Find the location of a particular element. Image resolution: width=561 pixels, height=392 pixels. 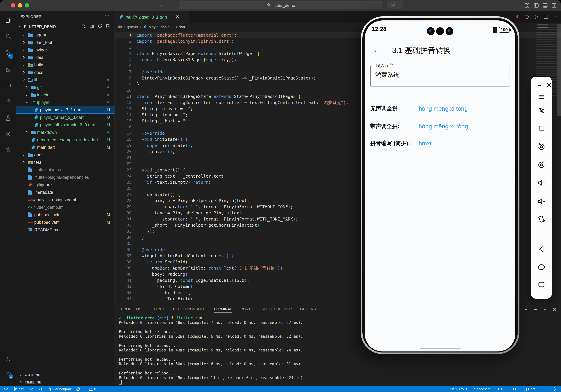

nav-home-icon is located at coordinates (541, 267).